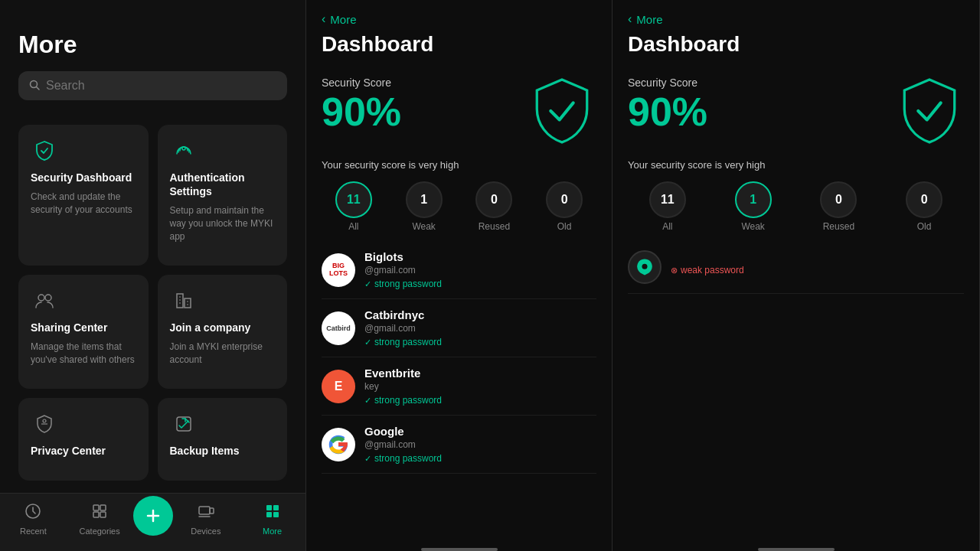 The height and width of the screenshot is (551, 980). Describe the element at coordinates (565, 227) in the screenshot. I see `tab-old-label-1: Old` at that location.